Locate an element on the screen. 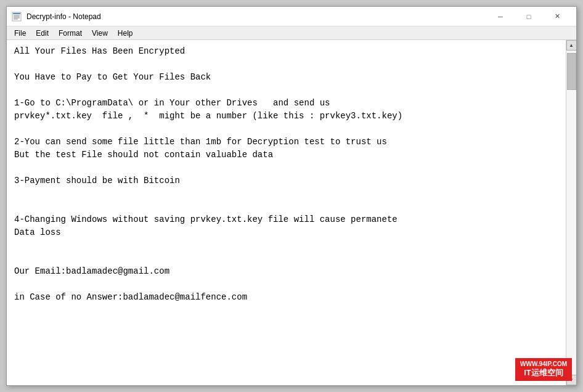  maximize-button: □ is located at coordinates (529, 17).